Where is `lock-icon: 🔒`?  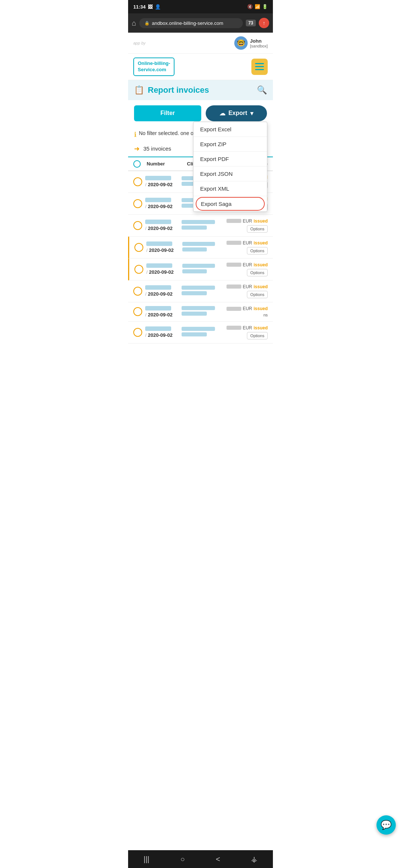
lock-icon: 🔒 is located at coordinates (147, 23).